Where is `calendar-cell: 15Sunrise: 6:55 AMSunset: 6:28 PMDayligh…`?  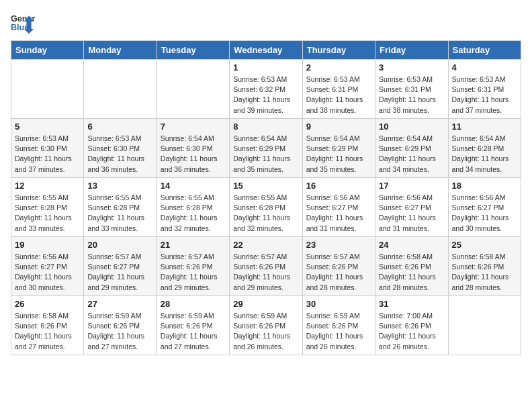
calendar-cell: 15Sunrise: 6:55 AMSunset: 6:28 PMDayligh… is located at coordinates (266, 208).